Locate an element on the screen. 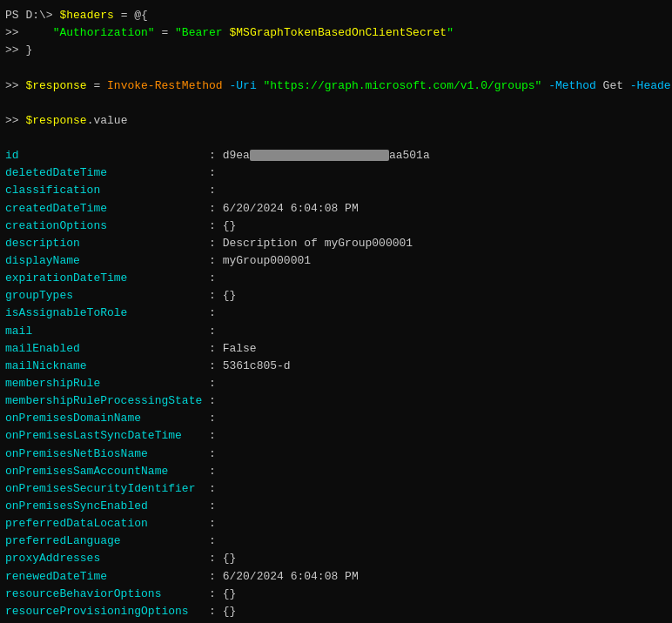  field-groupTypes: groupTypes : {} is located at coordinates (336, 296).